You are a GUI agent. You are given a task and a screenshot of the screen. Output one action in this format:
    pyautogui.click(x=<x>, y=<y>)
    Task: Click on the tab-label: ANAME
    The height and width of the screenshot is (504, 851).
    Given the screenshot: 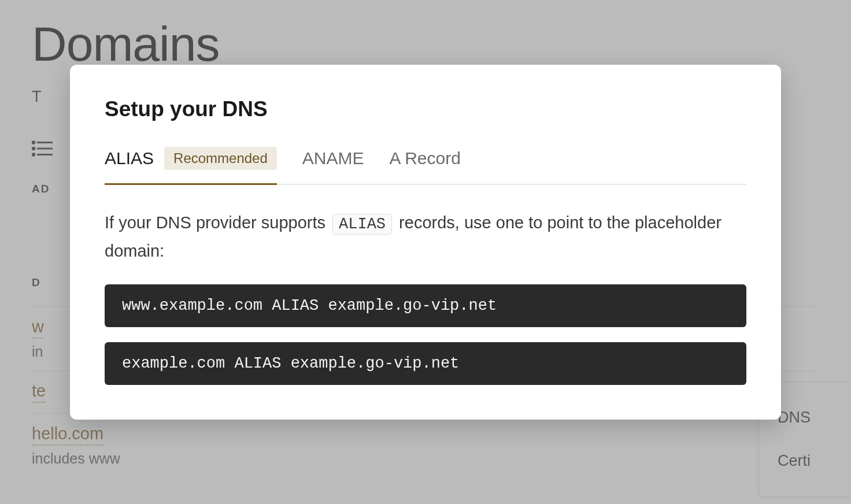 What is the action you would take?
    pyautogui.click(x=333, y=158)
    